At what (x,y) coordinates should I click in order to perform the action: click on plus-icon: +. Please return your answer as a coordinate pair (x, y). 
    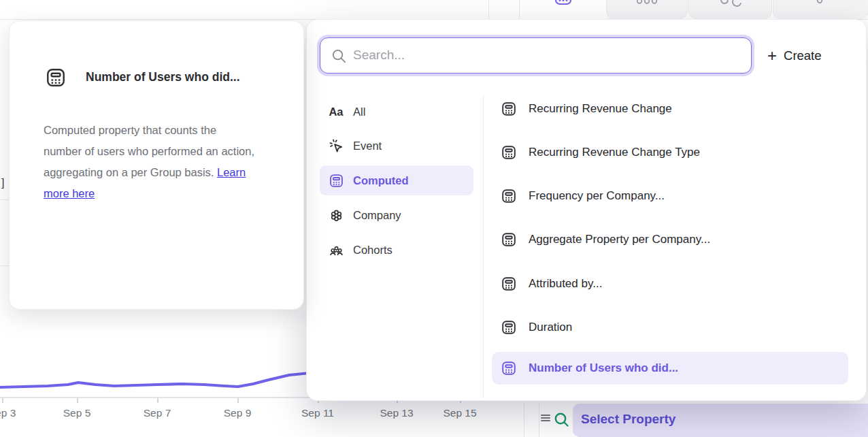
    Looking at the image, I should click on (772, 56).